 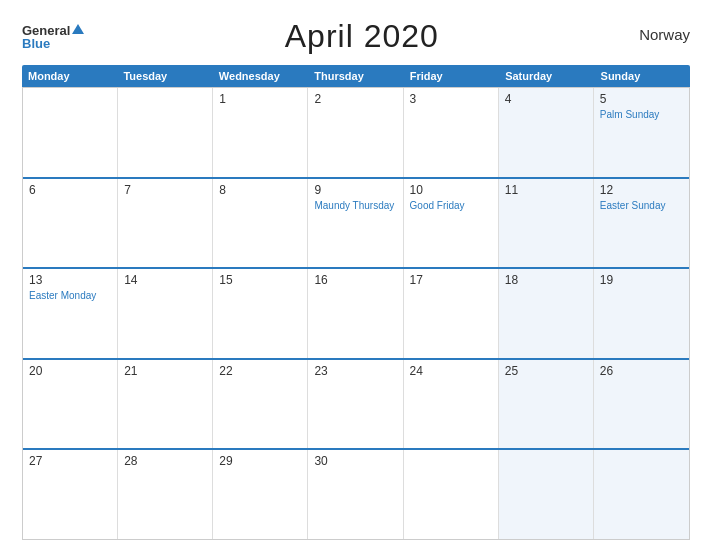 What do you see at coordinates (78, 29) in the screenshot?
I see `logo-triangle-icon` at bounding box center [78, 29].